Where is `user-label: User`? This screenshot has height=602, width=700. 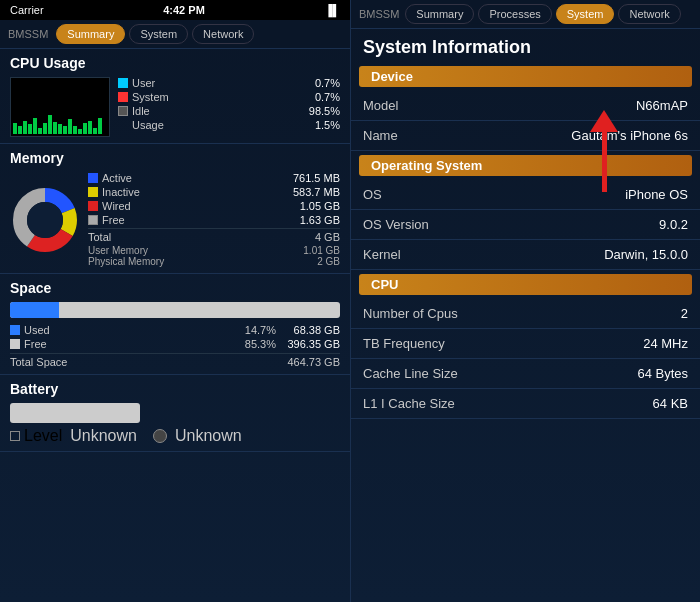 user-label: User is located at coordinates (222, 83).